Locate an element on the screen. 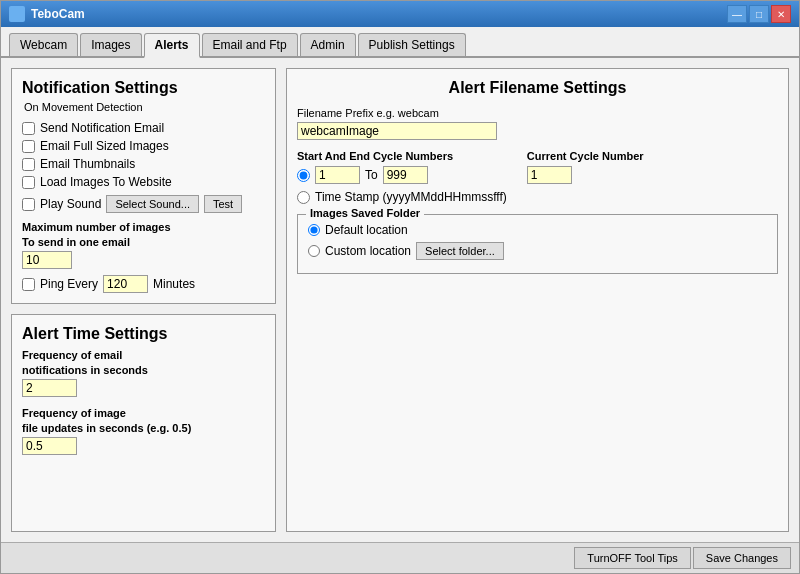 Image resolution: width=800 pixels, height=574 pixels. current-cycle-input is located at coordinates (550, 175).